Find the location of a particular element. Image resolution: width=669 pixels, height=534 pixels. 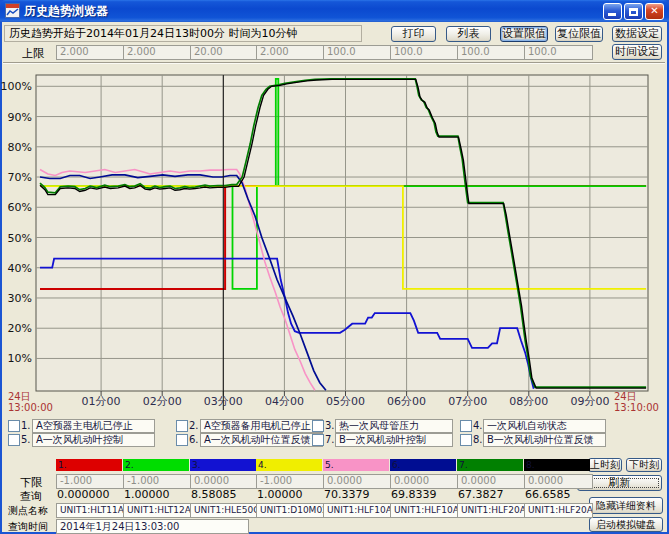

y-axis-tick-label: 50% is located at coordinates (20, 238).